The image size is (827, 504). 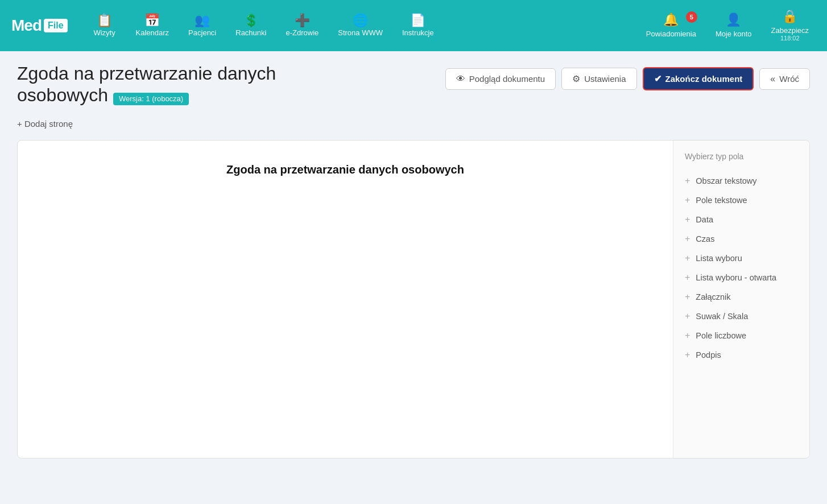 What do you see at coordinates (742, 355) in the screenshot?
I see `field-item-9: + Podpis` at bounding box center [742, 355].